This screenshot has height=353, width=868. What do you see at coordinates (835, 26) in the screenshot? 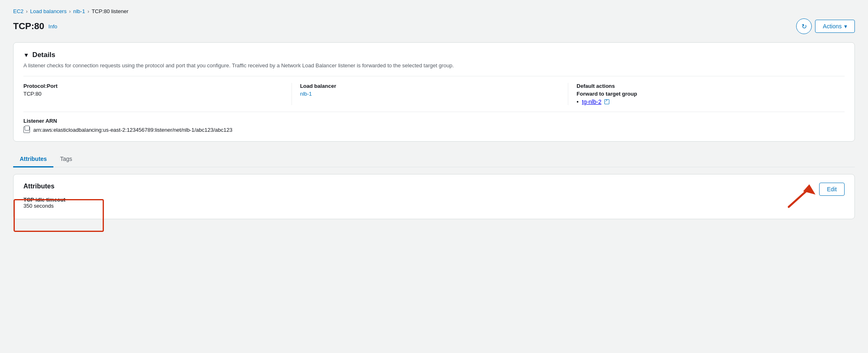
I see `actions-button: Actions ▾` at bounding box center [835, 26].